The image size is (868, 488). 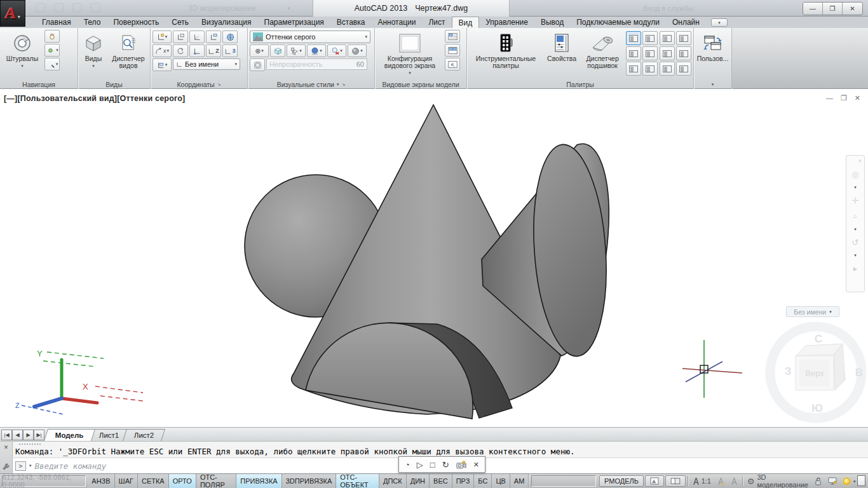 I want to click on viewcube: С В Ю З Верх, so click(x=817, y=372).